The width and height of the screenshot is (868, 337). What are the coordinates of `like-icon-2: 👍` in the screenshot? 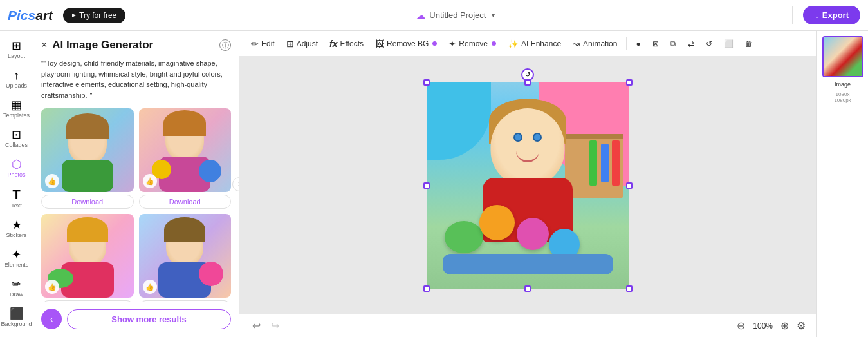 It's located at (150, 181).